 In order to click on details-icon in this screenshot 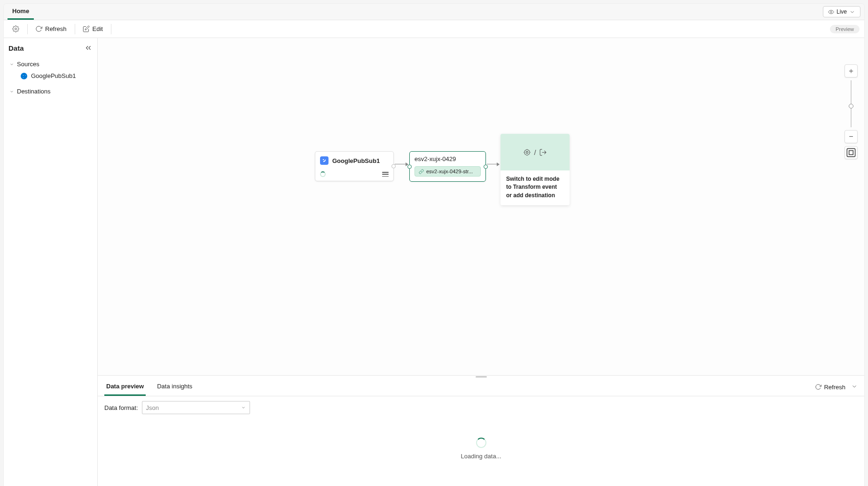, I will do `click(385, 174)`.